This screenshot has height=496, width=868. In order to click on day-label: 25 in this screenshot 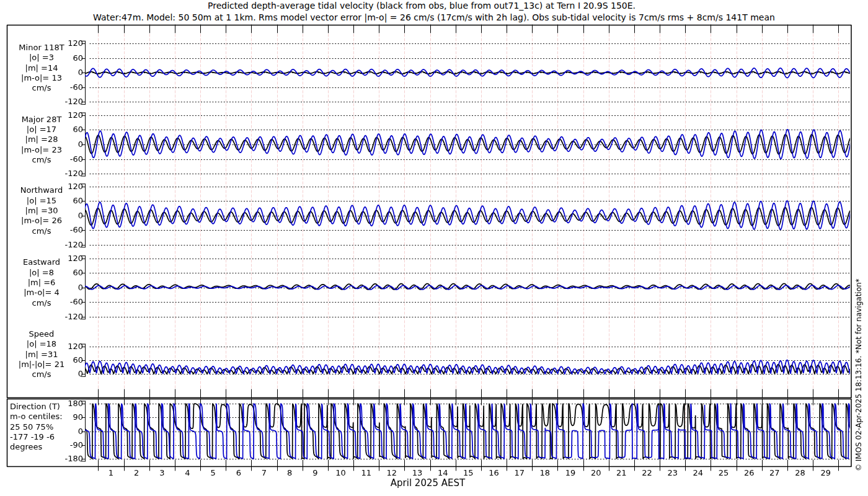, I will do `click(724, 472)`.